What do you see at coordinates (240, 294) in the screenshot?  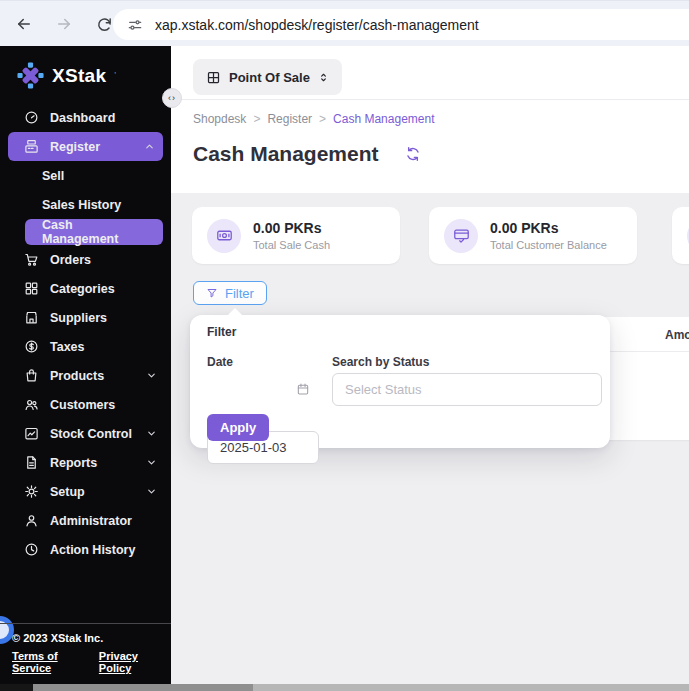 I see `filter-button-label: Filter` at bounding box center [240, 294].